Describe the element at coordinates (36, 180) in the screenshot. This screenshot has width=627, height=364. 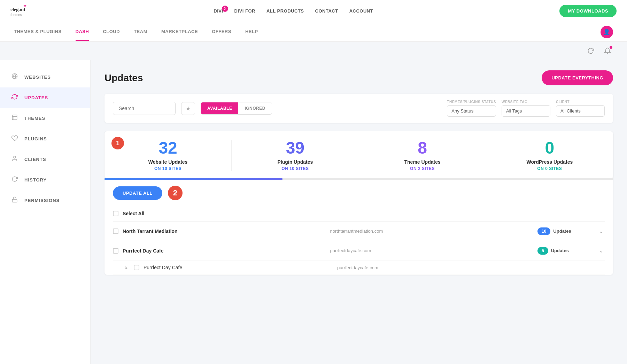
I see `sidebar-label-history: HISTORY` at that location.